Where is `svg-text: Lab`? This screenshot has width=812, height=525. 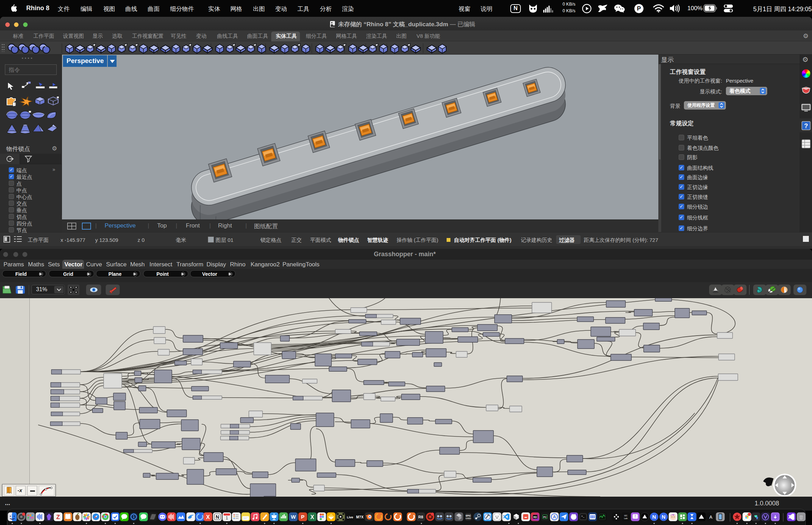 svg-text: Lab is located at coordinates (626, 518).